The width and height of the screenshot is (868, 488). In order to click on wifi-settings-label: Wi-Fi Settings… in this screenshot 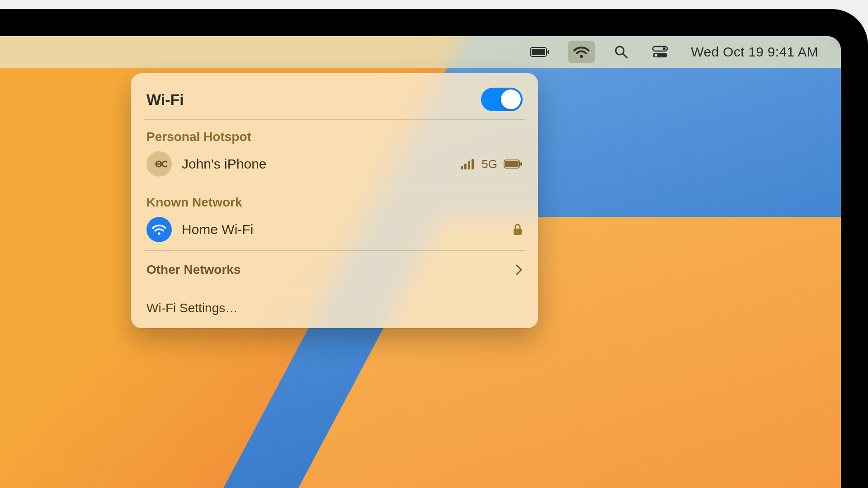, I will do `click(192, 308)`.